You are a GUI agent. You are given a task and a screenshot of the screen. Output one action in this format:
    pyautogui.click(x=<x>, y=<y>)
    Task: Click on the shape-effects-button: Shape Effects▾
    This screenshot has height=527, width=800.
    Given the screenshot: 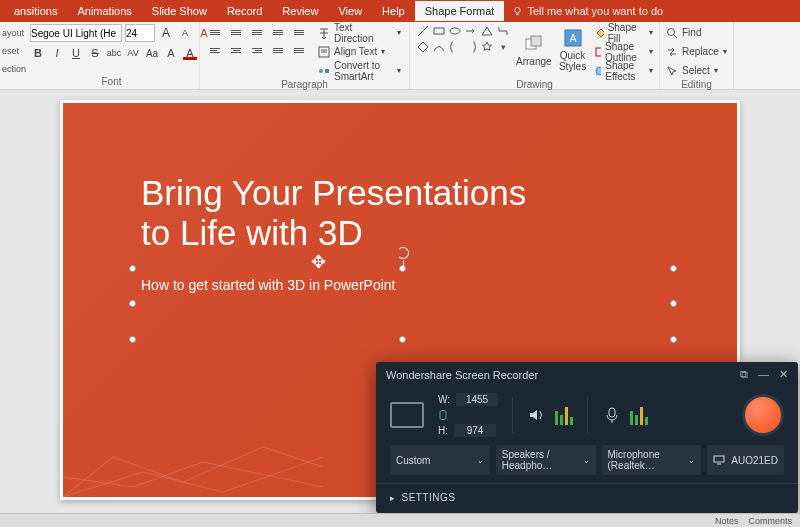 What is the action you would take?
    pyautogui.click(x=624, y=70)
    